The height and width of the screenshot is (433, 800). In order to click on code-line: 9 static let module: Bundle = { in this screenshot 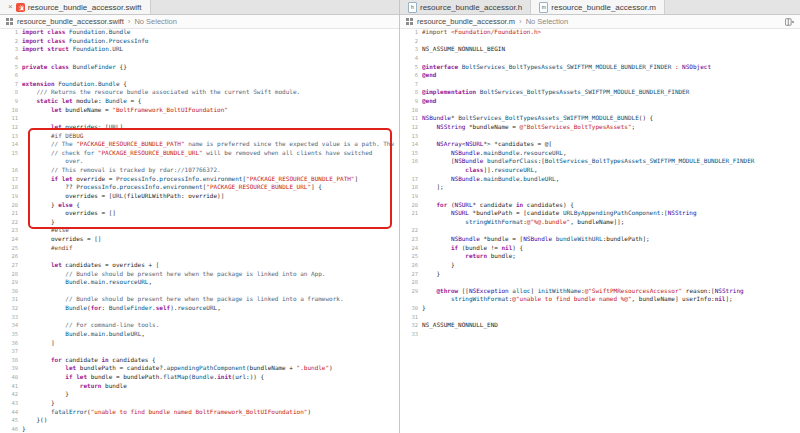, I will do `click(200, 102)`.